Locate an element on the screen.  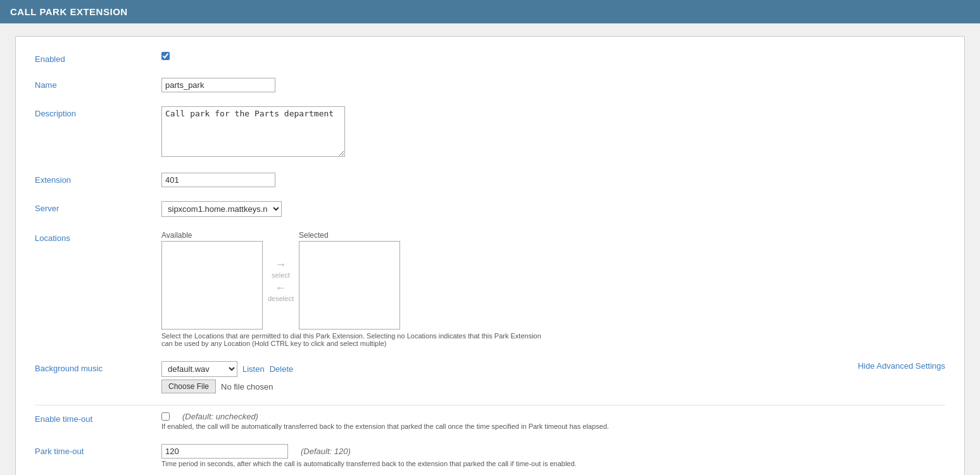
extension-row: Extension is located at coordinates (490, 180).